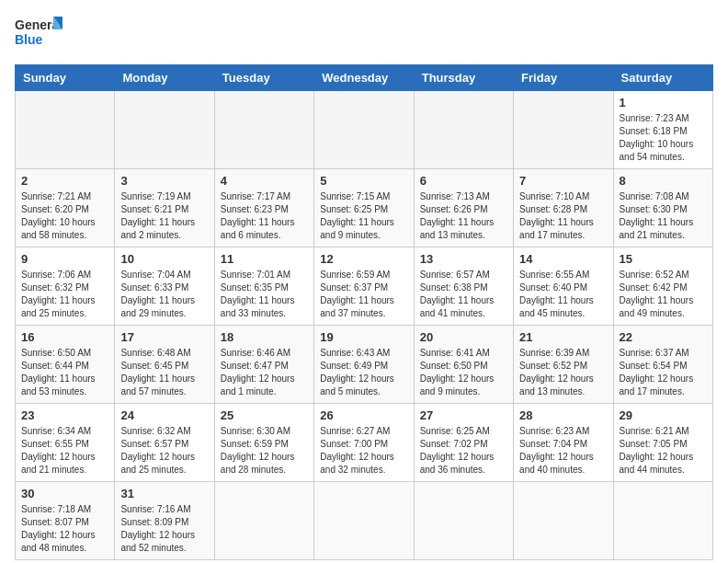  I want to click on svg-text: Blue, so click(29, 40).